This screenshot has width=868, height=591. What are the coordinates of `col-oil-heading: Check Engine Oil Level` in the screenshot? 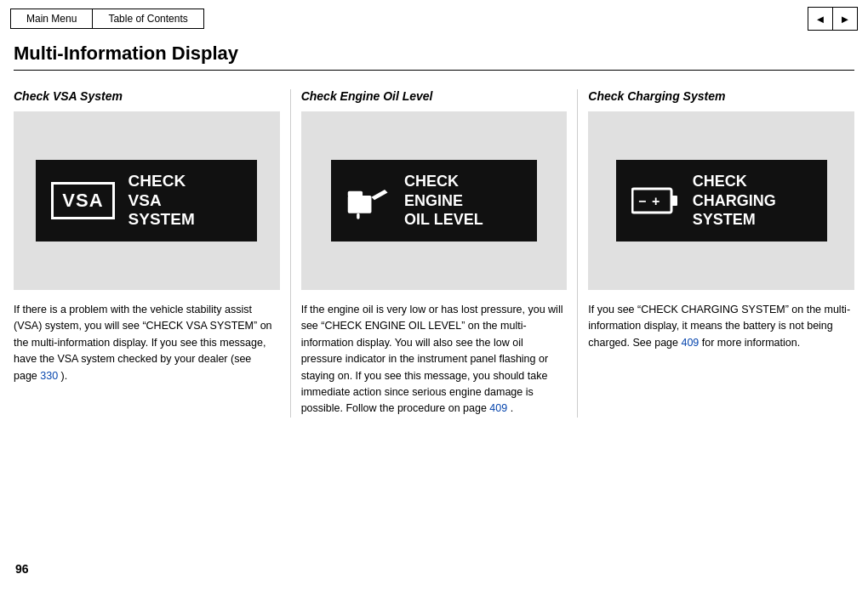 It's located at (434, 96).